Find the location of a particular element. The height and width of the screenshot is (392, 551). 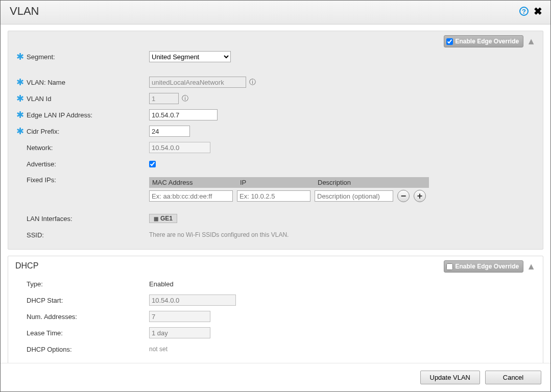

dhcp-lease-label: Lease Time: is located at coordinates (88, 333).